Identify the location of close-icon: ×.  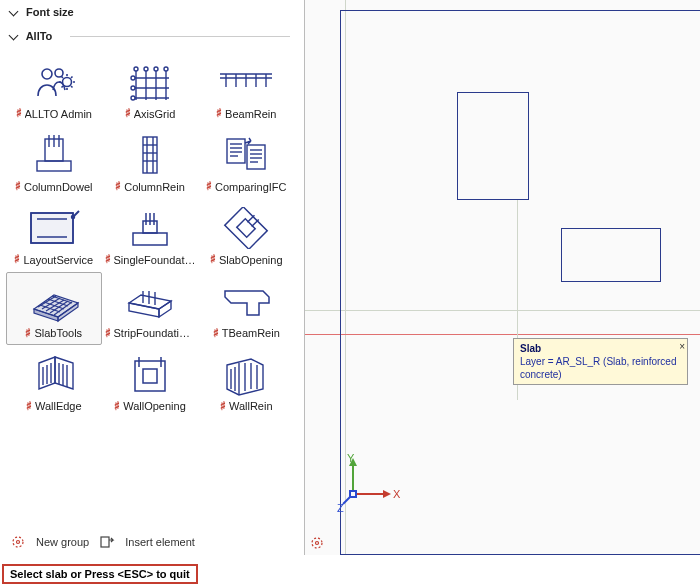
(682, 346).